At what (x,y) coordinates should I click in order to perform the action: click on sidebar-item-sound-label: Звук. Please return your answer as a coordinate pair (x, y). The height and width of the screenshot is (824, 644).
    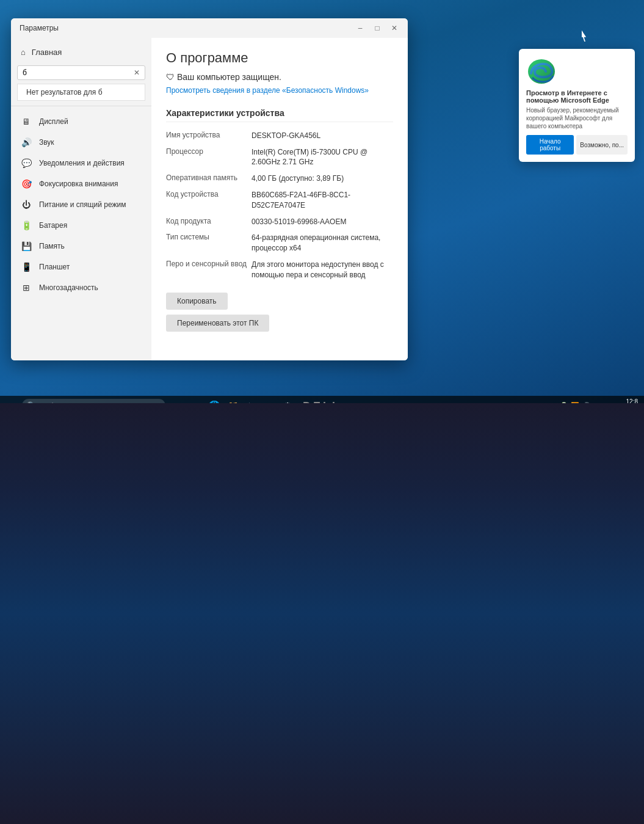
    Looking at the image, I should click on (46, 142).